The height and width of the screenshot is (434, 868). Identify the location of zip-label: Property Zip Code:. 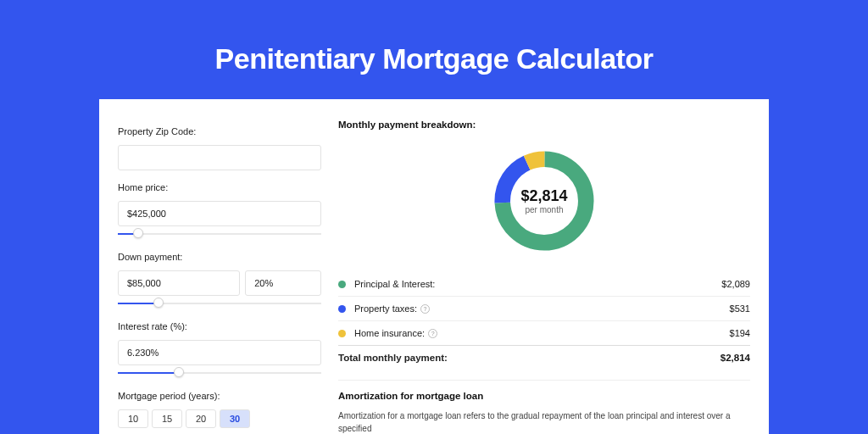
(220, 131).